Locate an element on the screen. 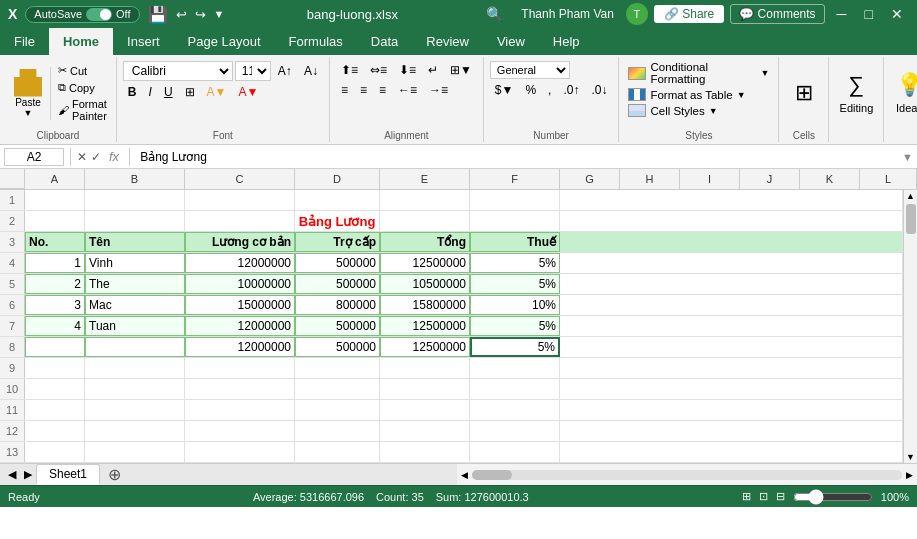 The height and width of the screenshot is (539, 917). hscroll-thumb is located at coordinates (492, 475).